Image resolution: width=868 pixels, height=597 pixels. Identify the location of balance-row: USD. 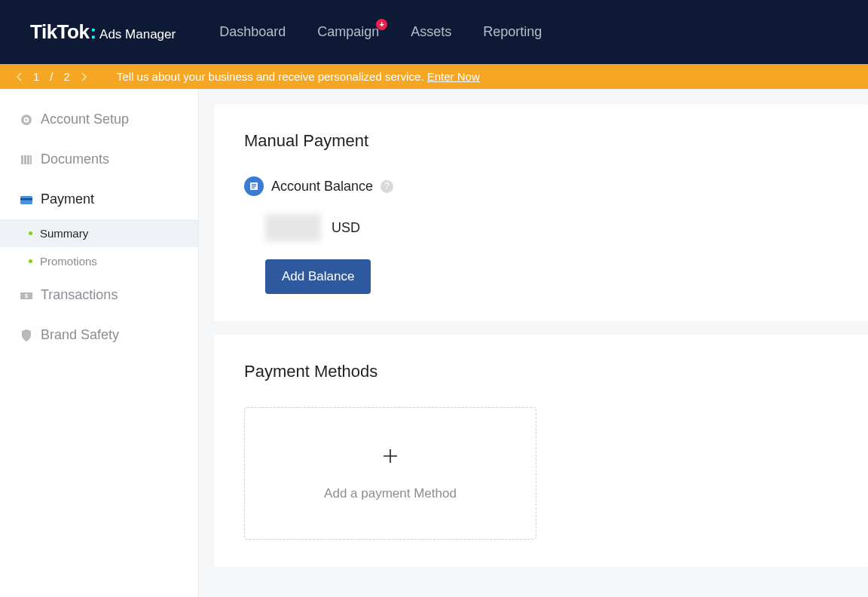
(552, 228).